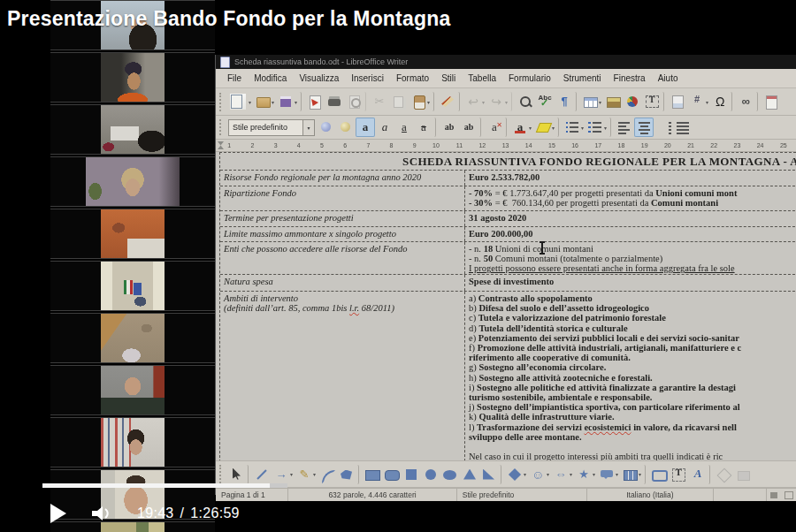  I want to click on rectangle-icon, so click(372, 475).